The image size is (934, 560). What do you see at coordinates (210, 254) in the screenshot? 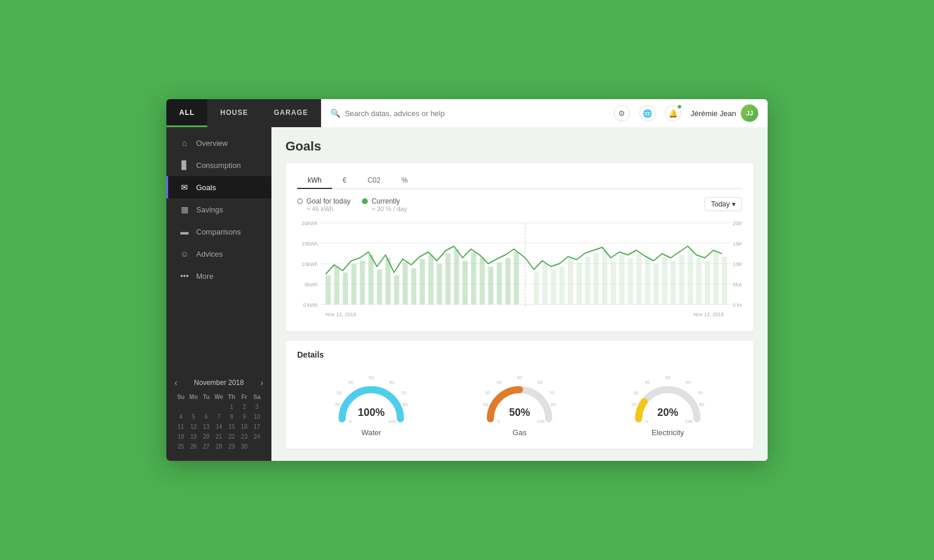
I see `sidebar-item-label-advices: Advices` at bounding box center [210, 254].